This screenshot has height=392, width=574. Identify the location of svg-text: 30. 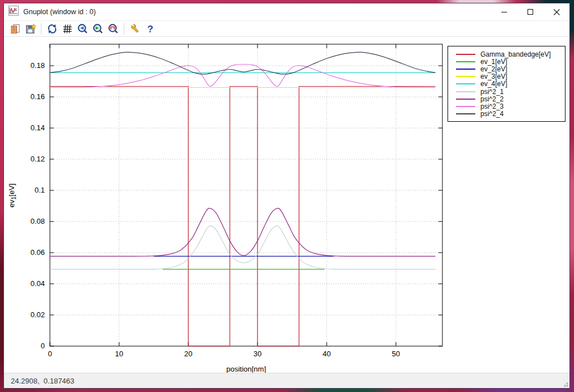
(258, 353).